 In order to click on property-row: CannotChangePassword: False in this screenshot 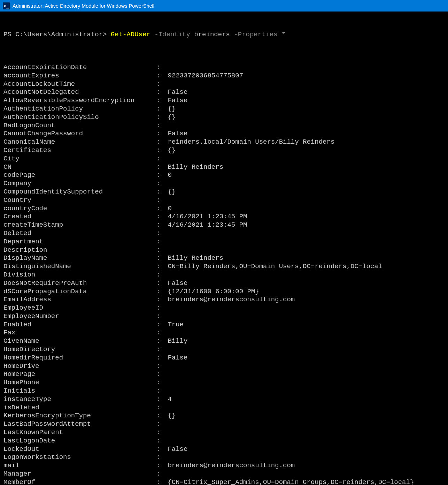, I will do `click(224, 134)`.